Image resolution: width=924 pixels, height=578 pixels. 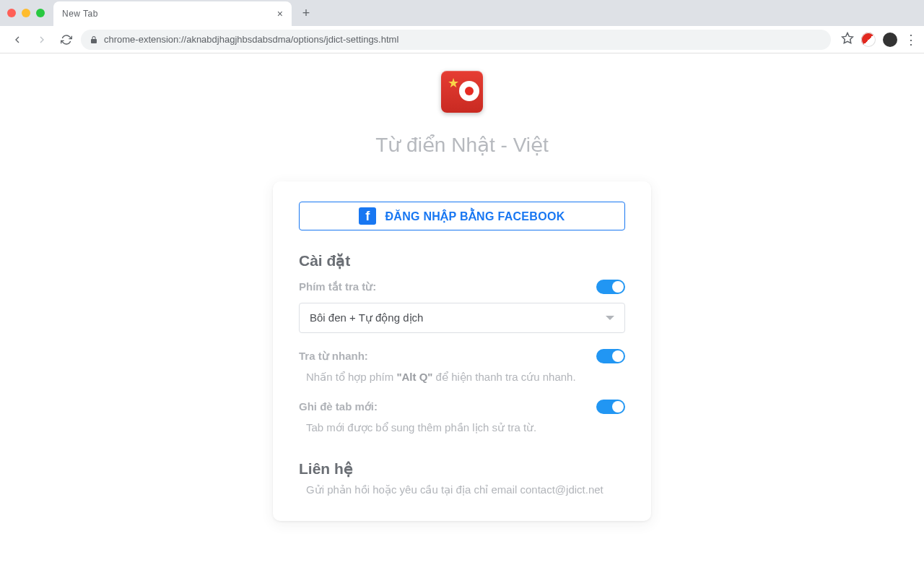 What do you see at coordinates (462, 216) in the screenshot?
I see `facebook-login-button: f ĐĂNG NHẬP BẰNG FACEBOOK` at bounding box center [462, 216].